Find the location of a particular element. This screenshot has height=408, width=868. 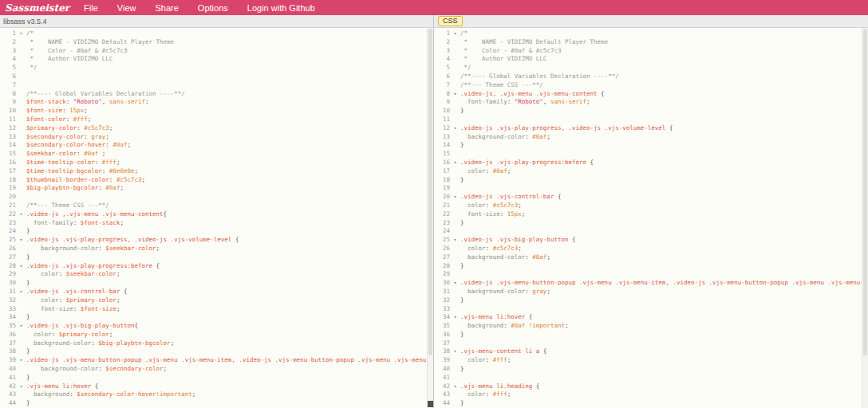

code-line: 14} is located at coordinates (651, 145).